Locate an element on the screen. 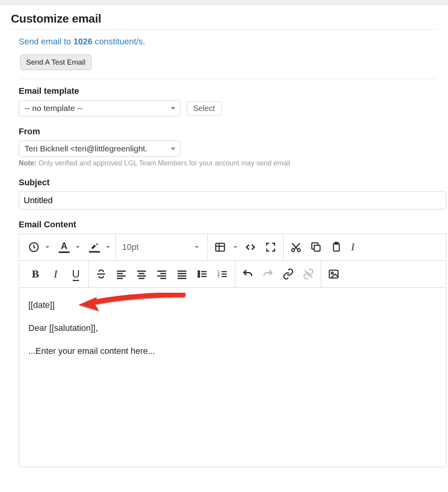 The image size is (448, 492). note-prefix: Note: is located at coordinates (28, 163).